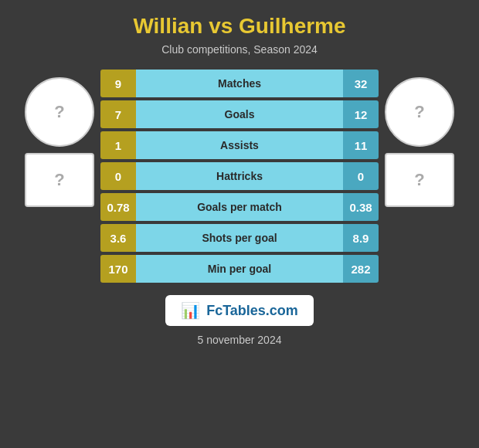 The width and height of the screenshot is (479, 448). What do you see at coordinates (420, 142) in the screenshot?
I see `right-avatars: ? ?` at bounding box center [420, 142].